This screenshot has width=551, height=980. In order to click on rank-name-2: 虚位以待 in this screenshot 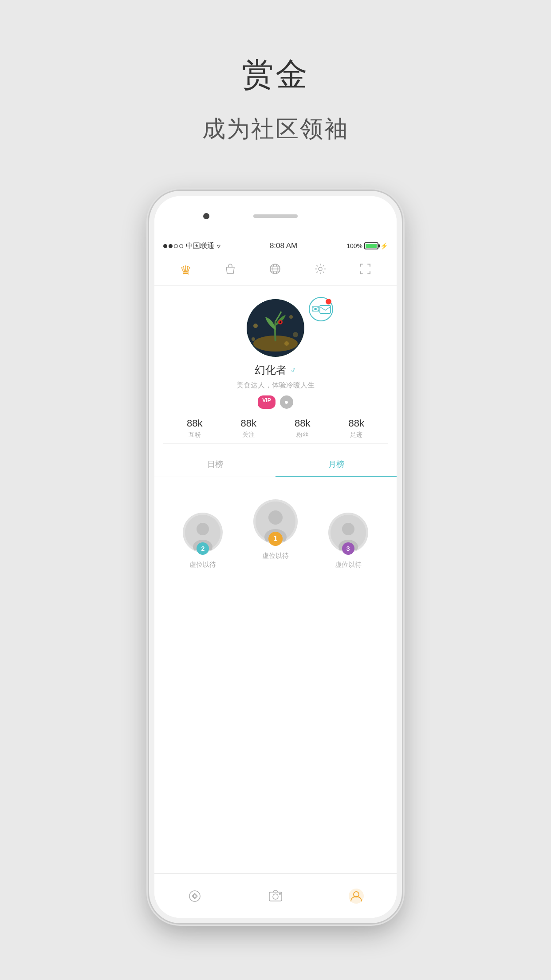, I will do `click(203, 565)`.